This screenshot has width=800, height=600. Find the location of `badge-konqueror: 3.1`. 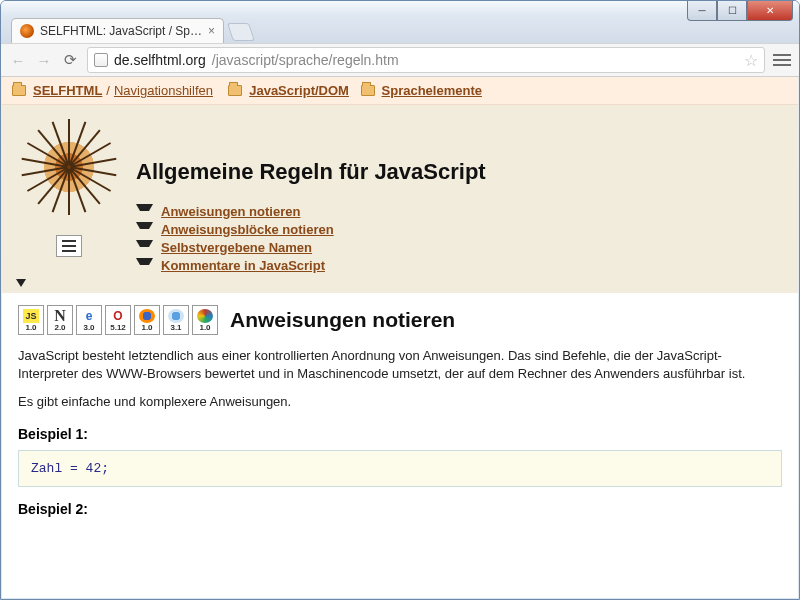

badge-konqueror: 3.1 is located at coordinates (176, 320).